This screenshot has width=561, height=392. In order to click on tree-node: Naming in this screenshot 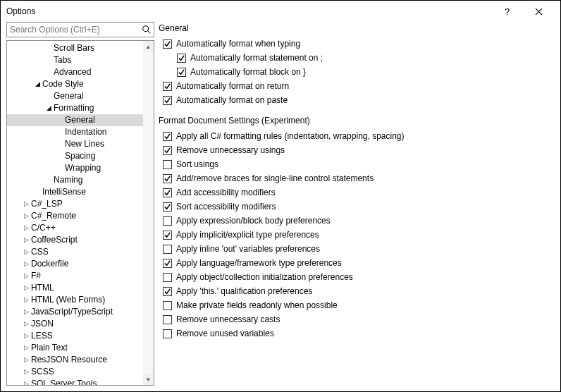, I will do `click(75, 180)`.